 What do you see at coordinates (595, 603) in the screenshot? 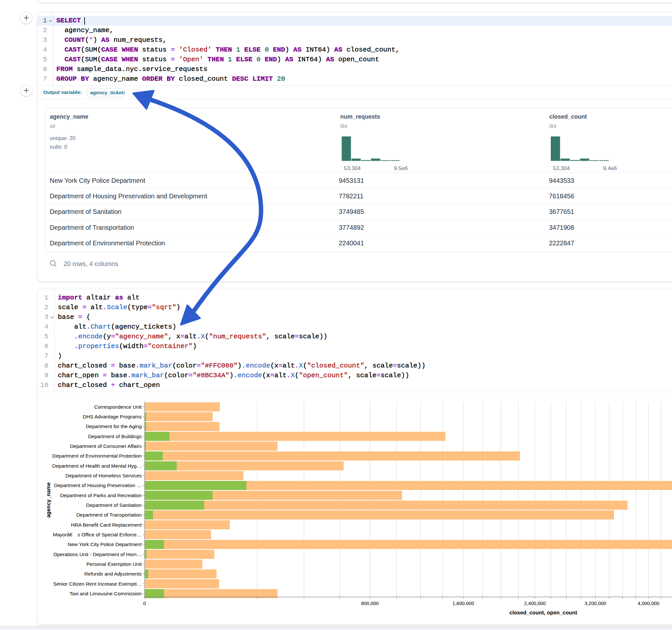
I see `svg-text: 3,200,000` at bounding box center [595, 603].